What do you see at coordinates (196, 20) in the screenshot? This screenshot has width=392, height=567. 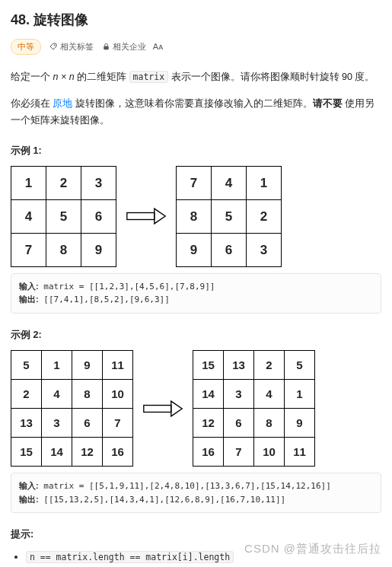 I see `problem-title: 48. 旋转图像` at bounding box center [196, 20].